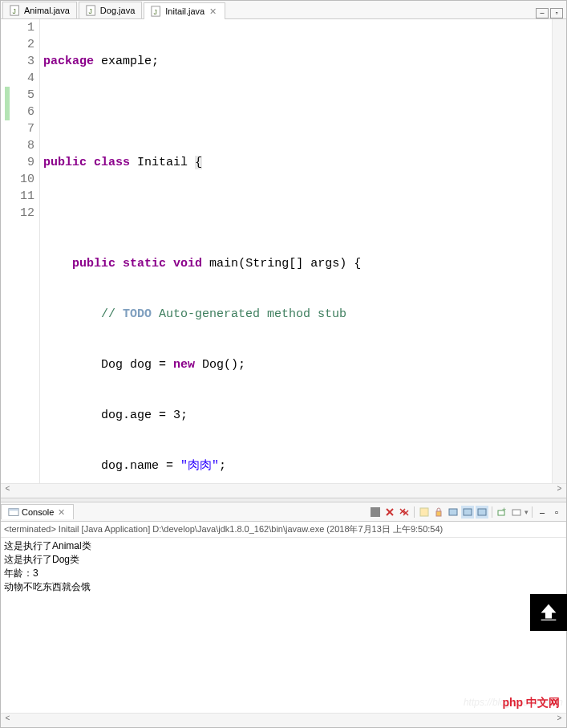 The height and width of the screenshot is (728, 567). What do you see at coordinates (542, 512) in the screenshot?
I see `minimize-view-button: –` at bounding box center [542, 512].